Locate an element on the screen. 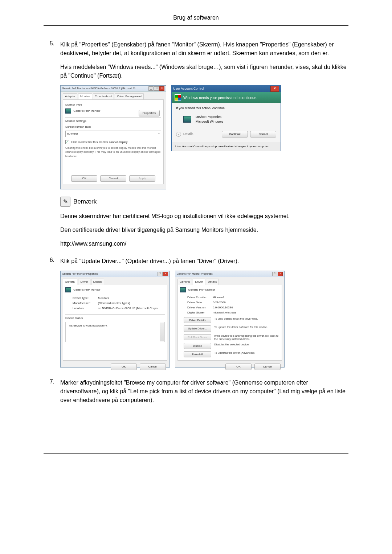 This screenshot has height=554, width=392. date-v: 6/21/2006 is located at coordinates (219, 303).